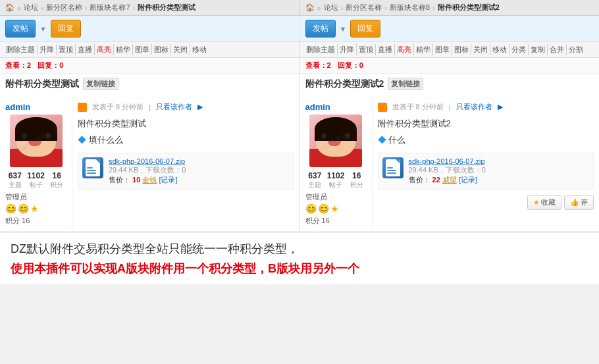 The width and height of the screenshot is (599, 364). Describe the element at coordinates (348, 50) in the screenshot. I see `toolbar-rank2: 升降` at that location.